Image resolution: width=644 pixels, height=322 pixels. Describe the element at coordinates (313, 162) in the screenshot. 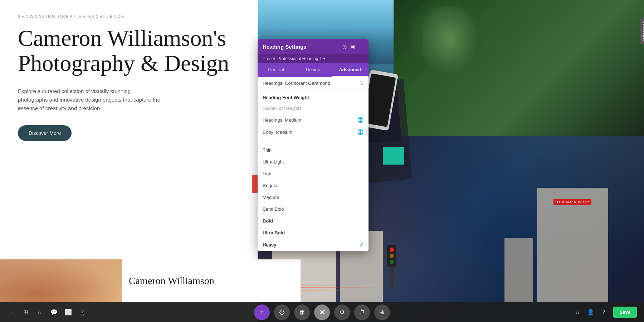

I see `weight-option-ultra-light: Ultra Light` at that location.